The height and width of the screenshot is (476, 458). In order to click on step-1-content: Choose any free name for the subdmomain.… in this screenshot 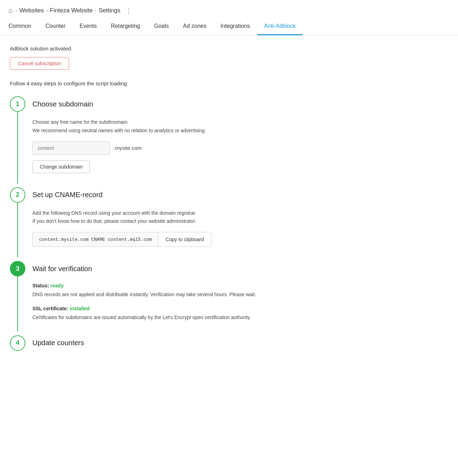, I will do `click(184, 148)`.